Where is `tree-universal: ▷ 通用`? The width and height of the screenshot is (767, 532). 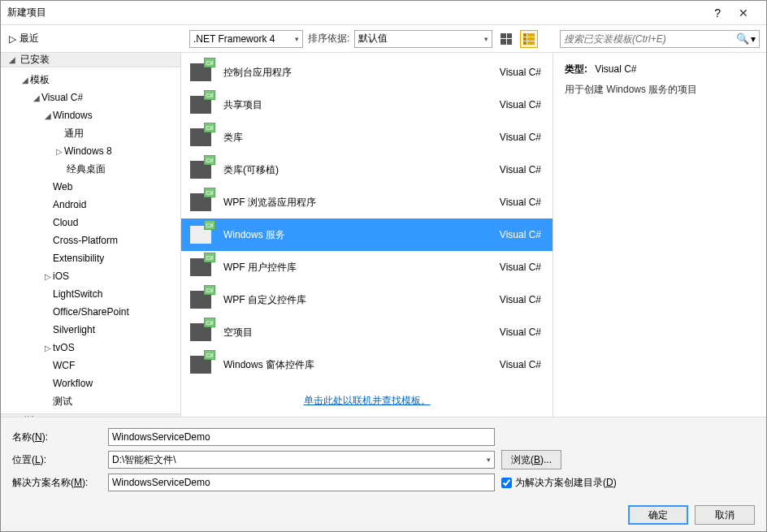 tree-universal: ▷ 通用 is located at coordinates (94, 133).